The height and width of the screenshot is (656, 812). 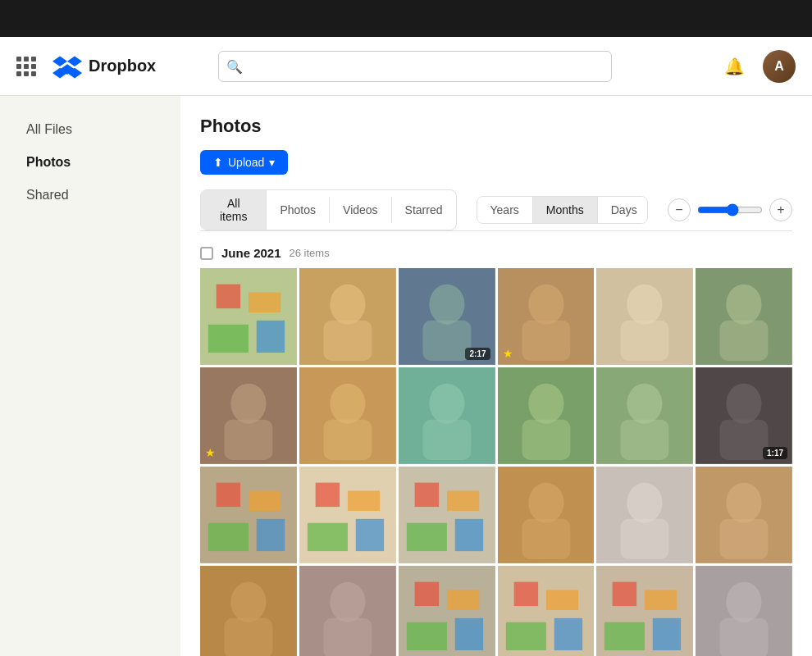 What do you see at coordinates (415, 66) in the screenshot?
I see `search-bar: 🔍` at bounding box center [415, 66].